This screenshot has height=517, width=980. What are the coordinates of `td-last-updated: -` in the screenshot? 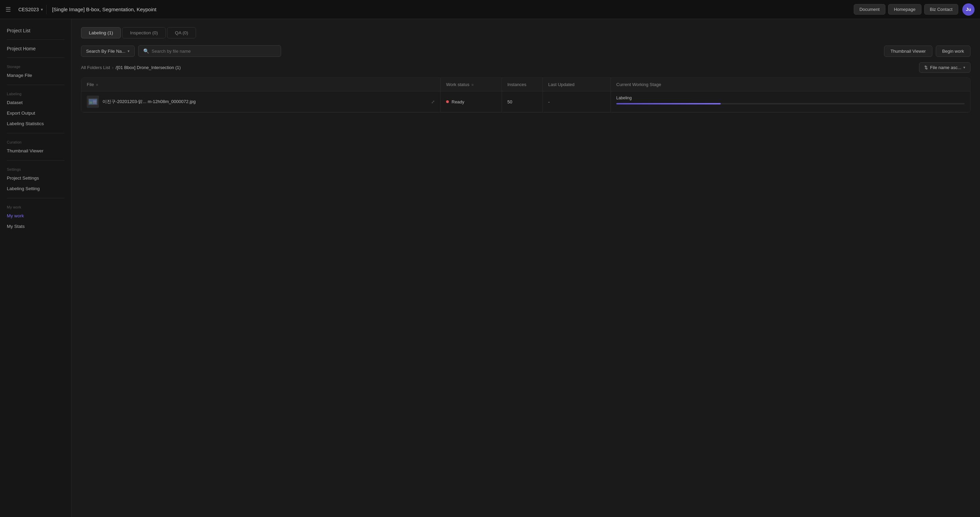 It's located at (577, 102).